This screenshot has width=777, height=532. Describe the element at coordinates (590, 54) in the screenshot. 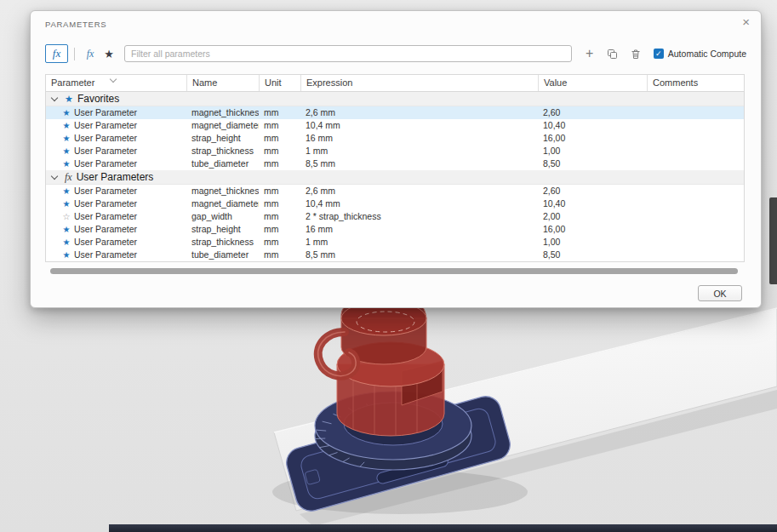

I see `add-parameter-button: +` at that location.